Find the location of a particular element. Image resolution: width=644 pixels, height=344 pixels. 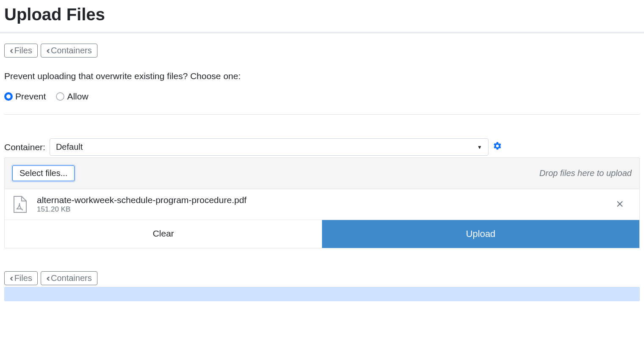

file-name: alternate-workweek-schedule-program-proc… is located at coordinates (322, 200).